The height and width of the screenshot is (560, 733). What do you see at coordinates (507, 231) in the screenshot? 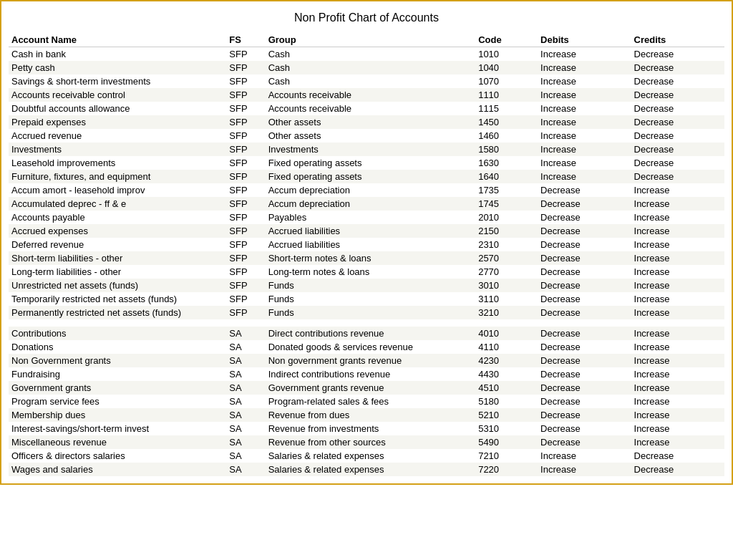
I see `cell-code: 2150` at bounding box center [507, 231].